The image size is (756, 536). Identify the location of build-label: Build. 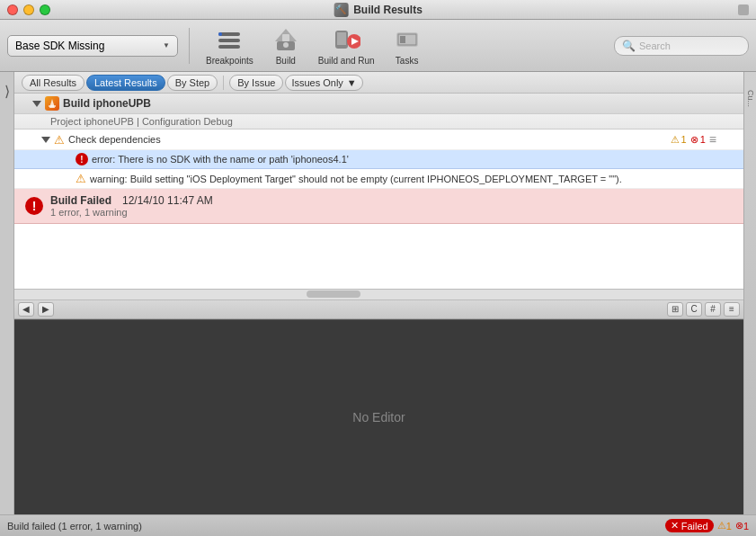
(286, 61).